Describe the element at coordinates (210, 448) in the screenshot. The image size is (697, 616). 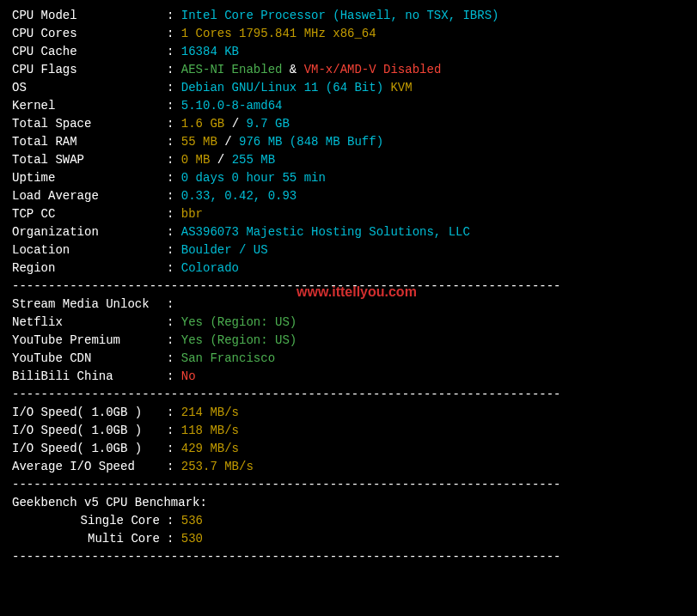
I see `value-io-3: 429 MB/s` at that location.